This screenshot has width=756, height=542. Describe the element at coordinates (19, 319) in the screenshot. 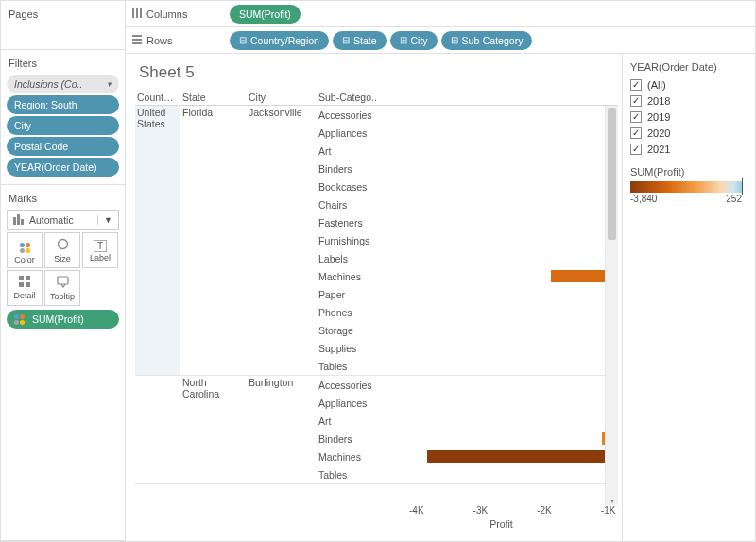

I see `color-dots-icon` at that location.